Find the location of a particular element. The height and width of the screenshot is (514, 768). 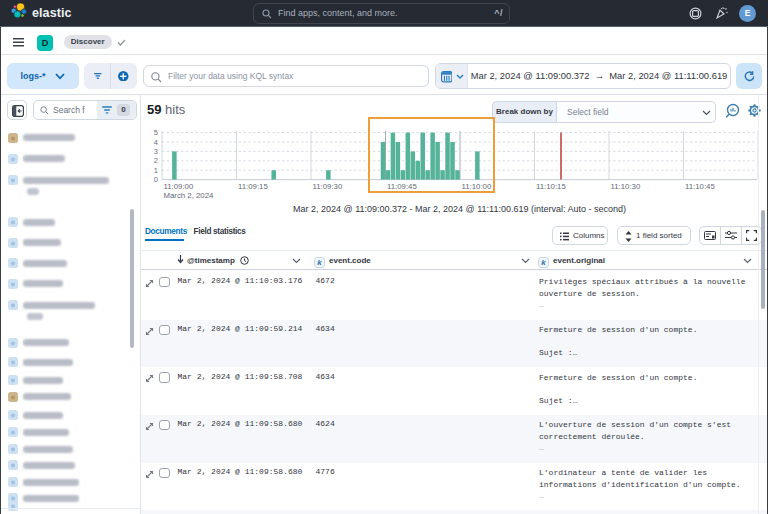

svg-text: 5 is located at coordinates (156, 132).